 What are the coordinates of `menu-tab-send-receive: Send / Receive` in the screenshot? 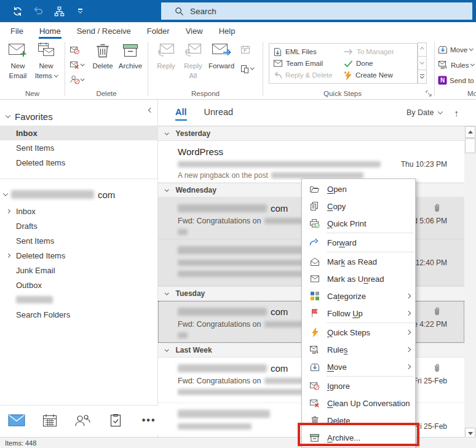 It's located at (104, 31).